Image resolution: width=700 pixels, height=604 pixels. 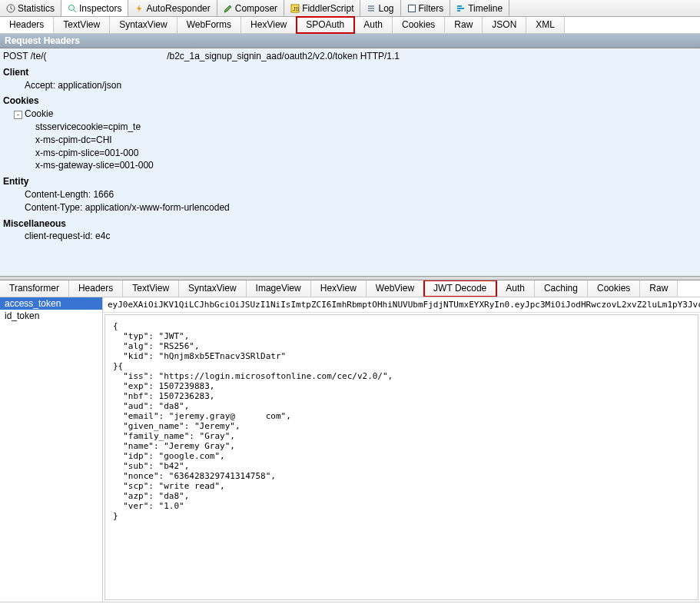 What do you see at coordinates (350, 86) in the screenshot?
I see `header-item: Accept: application/json` at bounding box center [350, 86].